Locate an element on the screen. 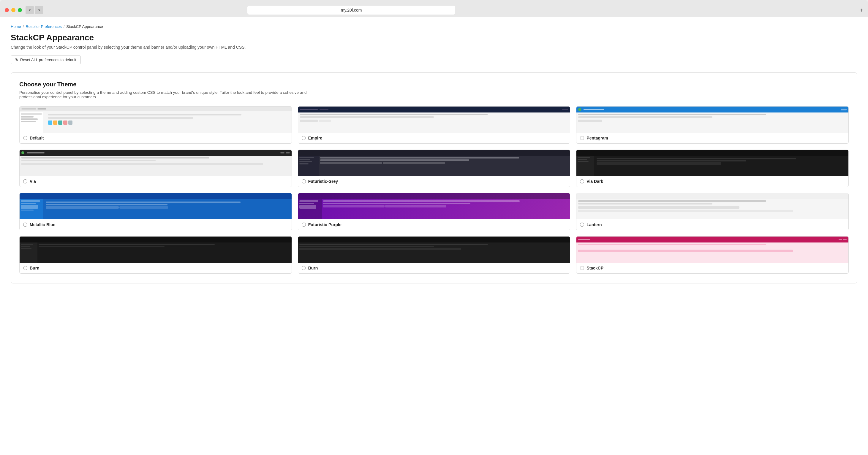  close-button is located at coordinates (7, 10).